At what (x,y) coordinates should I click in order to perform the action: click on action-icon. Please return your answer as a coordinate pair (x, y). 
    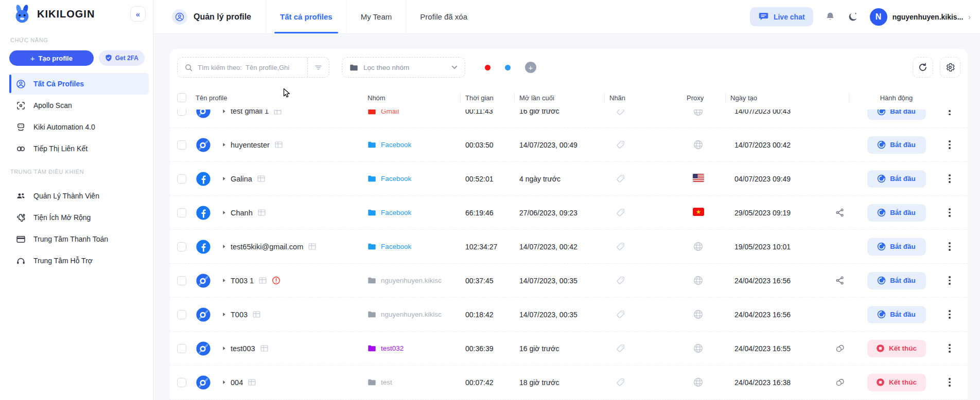
    Looking at the image, I should click on (881, 179).